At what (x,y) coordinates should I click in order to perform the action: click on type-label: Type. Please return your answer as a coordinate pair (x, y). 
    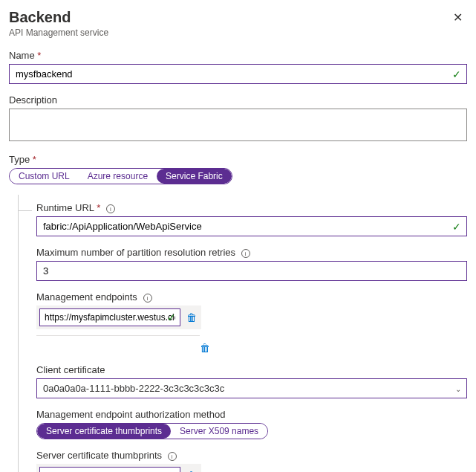
    Looking at the image, I should click on (238, 159).